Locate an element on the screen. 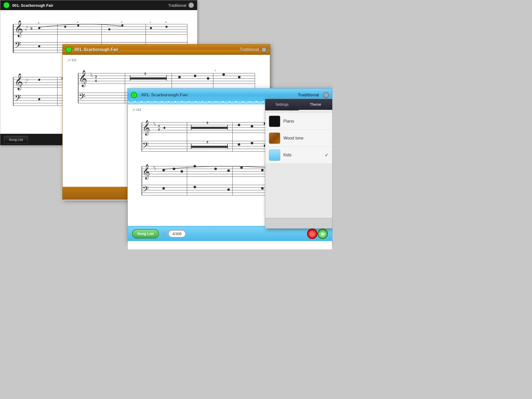 Image resolution: width=532 pixels, height=399 pixels. theme-name-wood: Wood tone is located at coordinates (294, 138).